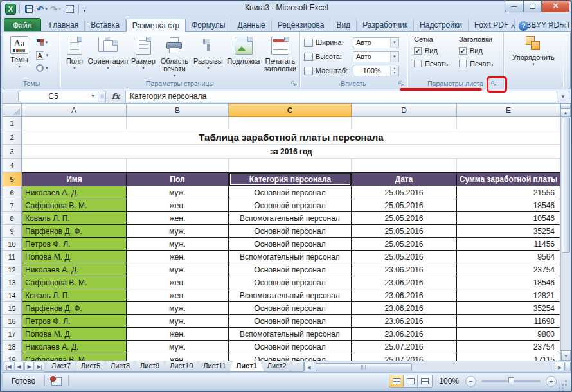  What do you see at coordinates (404, 334) in the screenshot?
I see `cell-d17: 23.06.2016` at bounding box center [404, 334].